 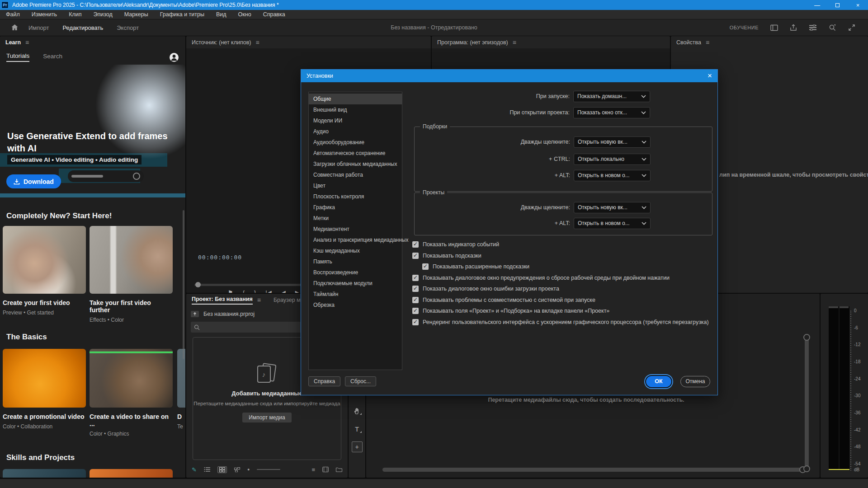 I want to click on menu-file: Файл, so click(x=13, y=14).